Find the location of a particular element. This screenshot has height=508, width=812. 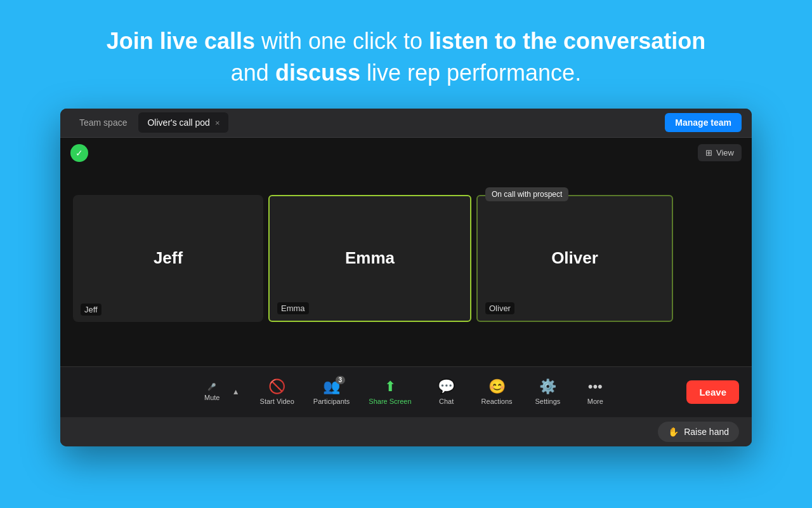

raise-hand-bar: ✋ Raise hand is located at coordinates (406, 432).